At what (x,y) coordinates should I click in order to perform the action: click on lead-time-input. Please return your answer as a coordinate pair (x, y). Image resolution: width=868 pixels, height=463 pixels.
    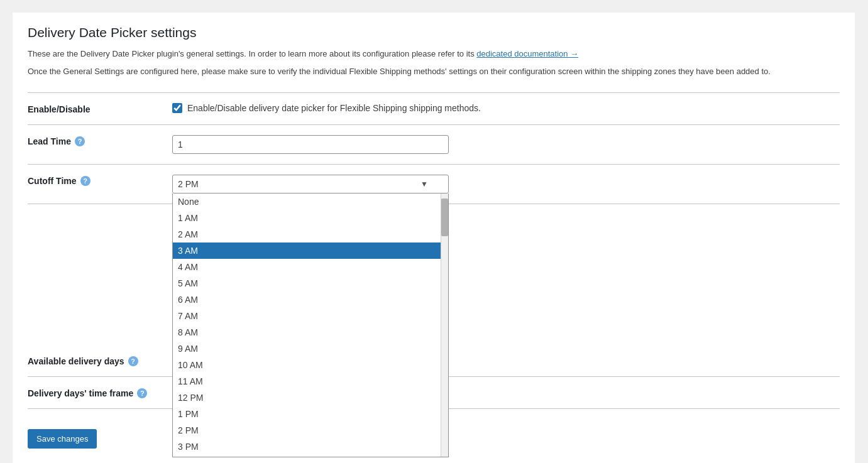
    Looking at the image, I should click on (310, 144).